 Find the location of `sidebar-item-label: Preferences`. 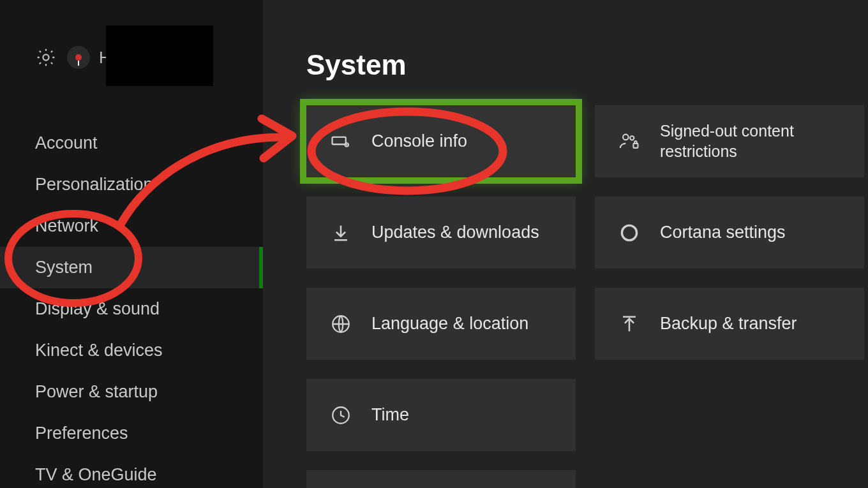

sidebar-item-label: Preferences is located at coordinates (82, 434).